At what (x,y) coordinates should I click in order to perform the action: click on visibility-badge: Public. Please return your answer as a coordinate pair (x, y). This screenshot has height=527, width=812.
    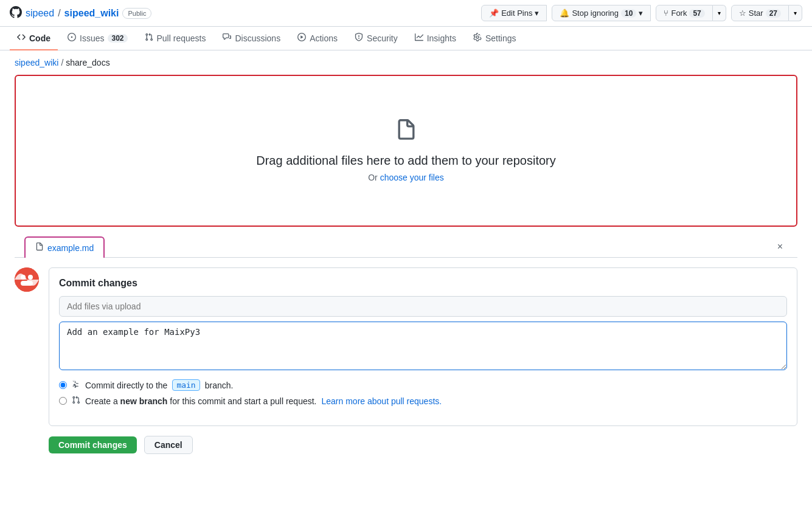
    Looking at the image, I should click on (137, 13).